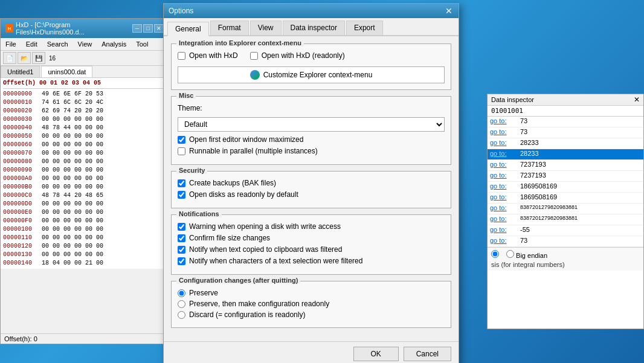 The width and height of the screenshot is (644, 363). What do you see at coordinates (181, 294) in the screenshot?
I see `preserve-radio` at bounding box center [181, 294].